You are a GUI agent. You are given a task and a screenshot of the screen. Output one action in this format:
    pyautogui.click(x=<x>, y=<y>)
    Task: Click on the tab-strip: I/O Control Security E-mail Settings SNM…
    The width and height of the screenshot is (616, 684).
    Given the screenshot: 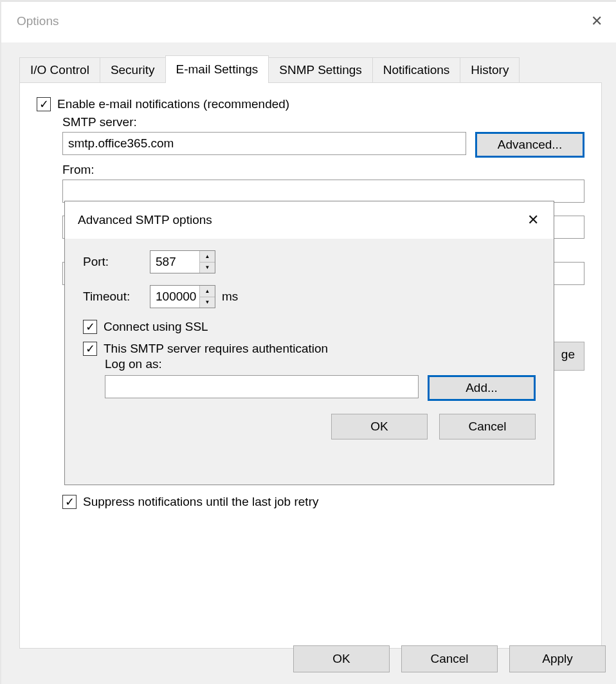 What is the action you would take?
    pyautogui.click(x=311, y=69)
    